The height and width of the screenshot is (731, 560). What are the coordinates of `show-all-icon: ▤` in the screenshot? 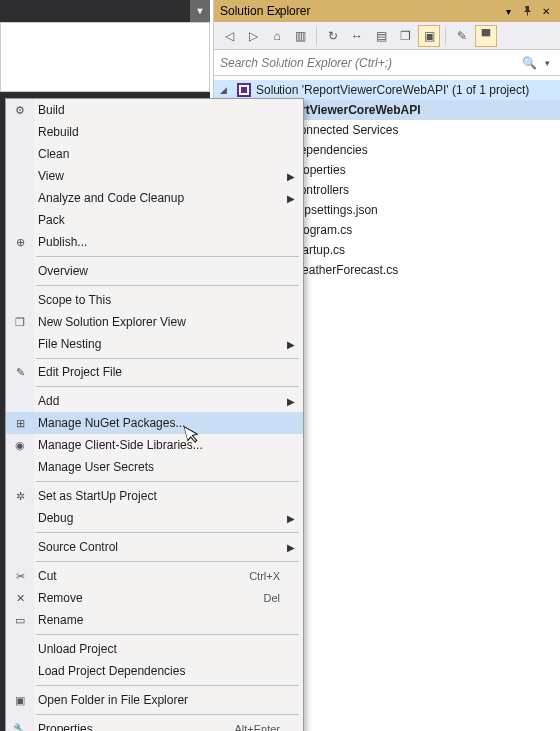 It's located at (381, 36).